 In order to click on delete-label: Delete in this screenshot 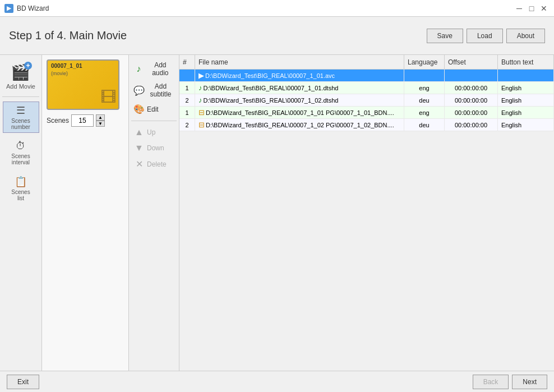, I will do `click(157, 164)`.